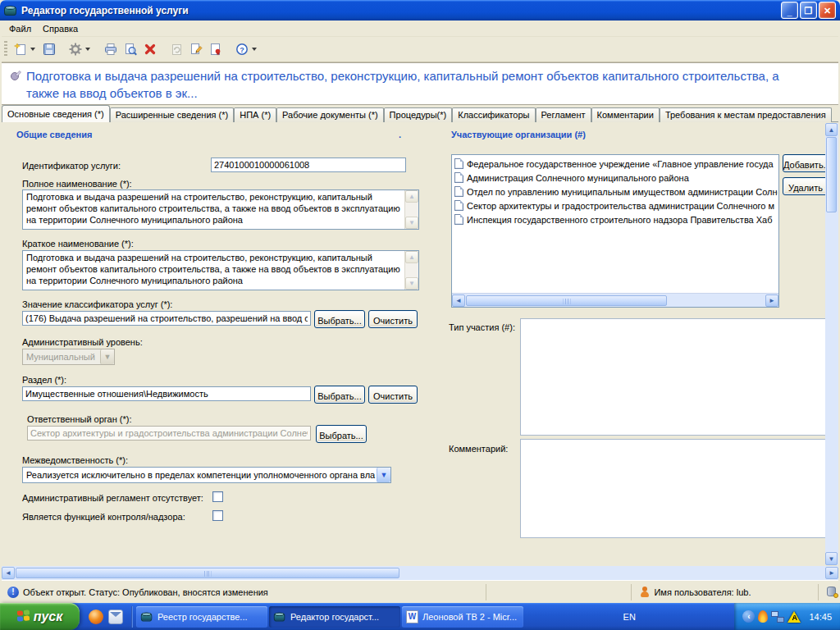 The image size is (840, 630). Describe the element at coordinates (308, 165) in the screenshot. I see `service-id-input` at that location.